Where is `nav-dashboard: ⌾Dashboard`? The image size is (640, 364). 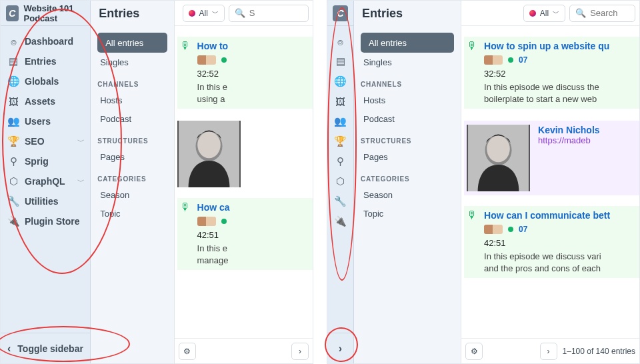
nav-dashboard: ⌾Dashboard is located at coordinates (45, 41).